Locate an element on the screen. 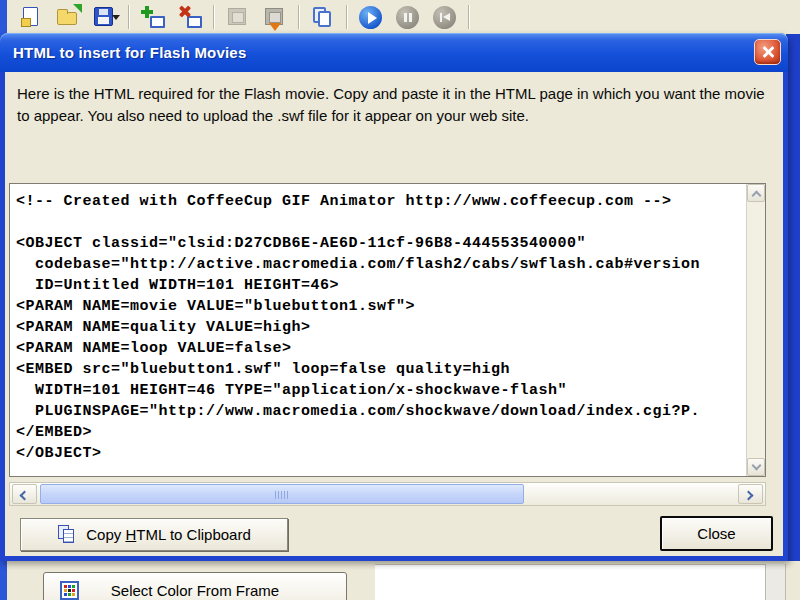  background-panel is located at coordinates (571, 582).